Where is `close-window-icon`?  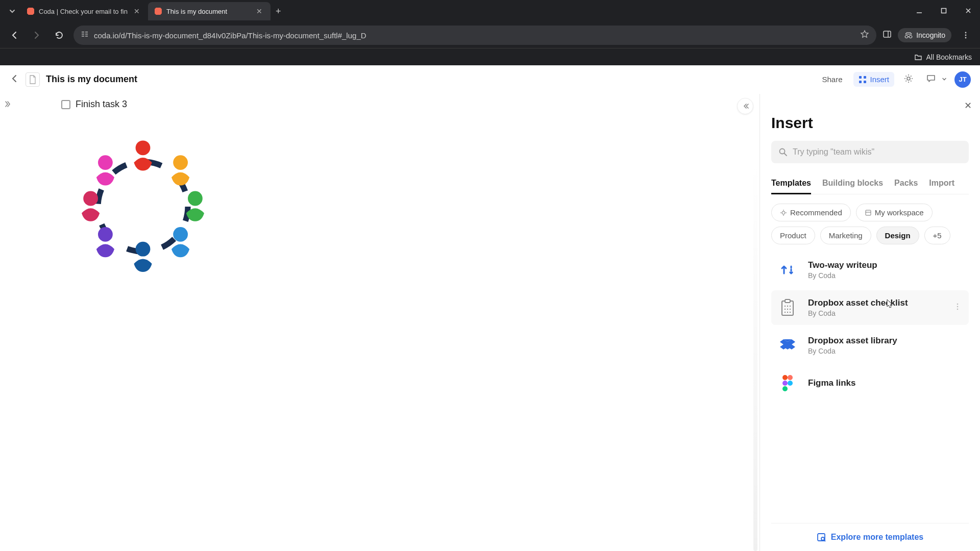 close-window-icon is located at coordinates (968, 11).